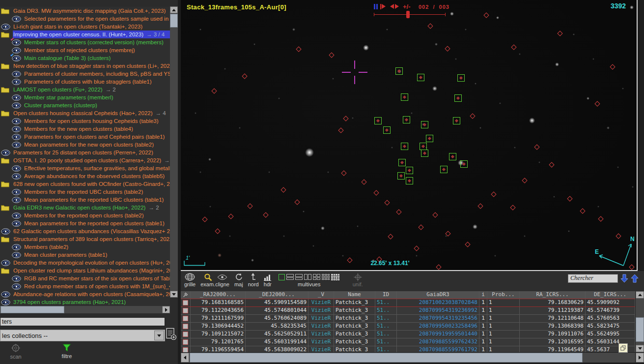 This screenshot has width=644, height=364. I want to click on tree-scroll-thumb, so click(174, 21).